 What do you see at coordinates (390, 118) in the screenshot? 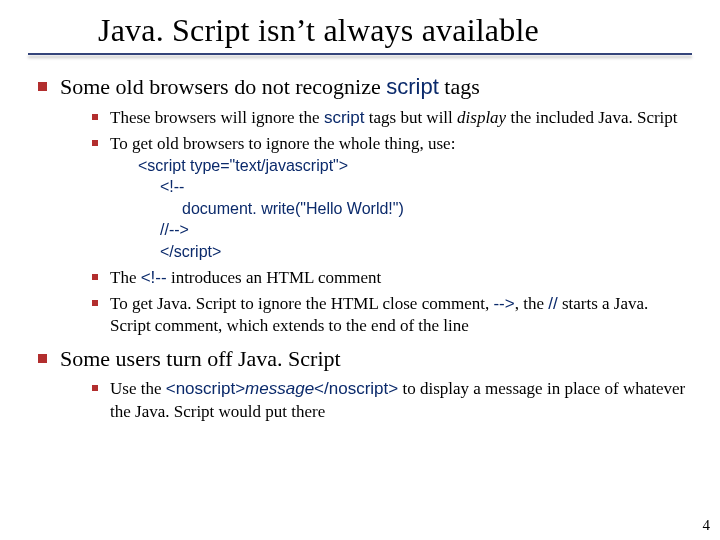
I see `sub-1-1: These browsers will ignore the script ta…` at bounding box center [390, 118].